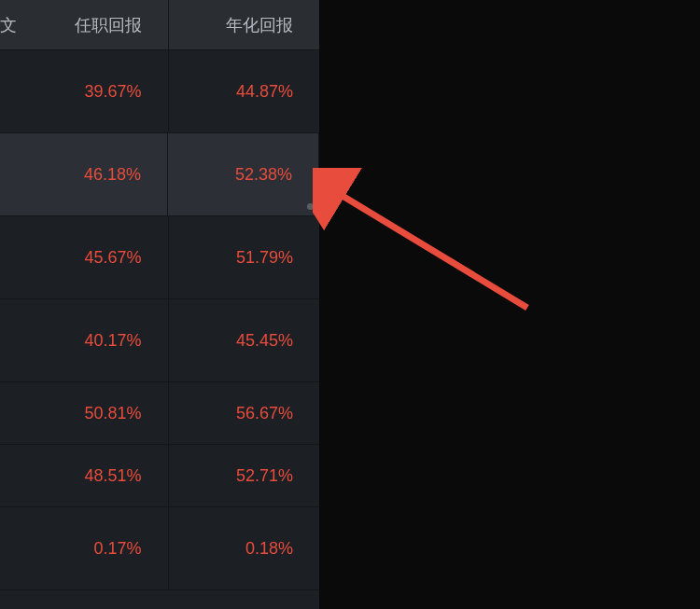 Image resolution: width=700 pixels, height=609 pixels. Describe the element at coordinates (244, 174) in the screenshot. I see `table-cell: 52.38%` at that location.